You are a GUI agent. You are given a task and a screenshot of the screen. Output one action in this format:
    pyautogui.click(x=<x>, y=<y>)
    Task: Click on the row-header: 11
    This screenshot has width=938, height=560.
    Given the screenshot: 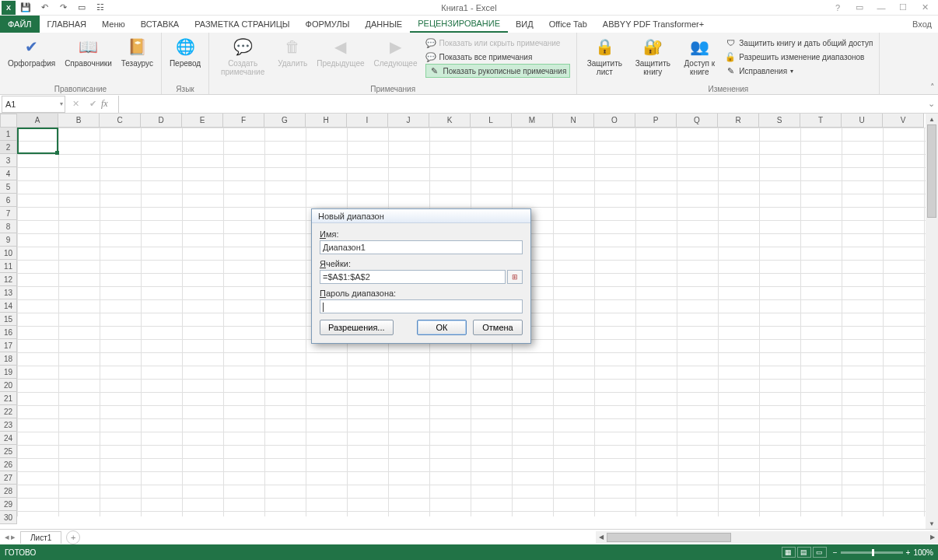 What is the action you would take?
    pyautogui.click(x=9, y=266)
    